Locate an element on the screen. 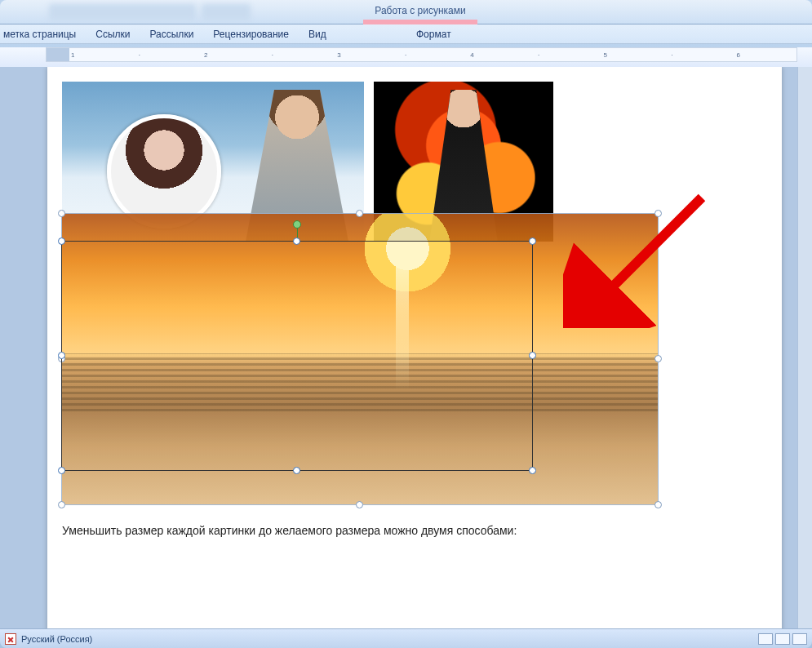  view-web-button is located at coordinates (800, 639).